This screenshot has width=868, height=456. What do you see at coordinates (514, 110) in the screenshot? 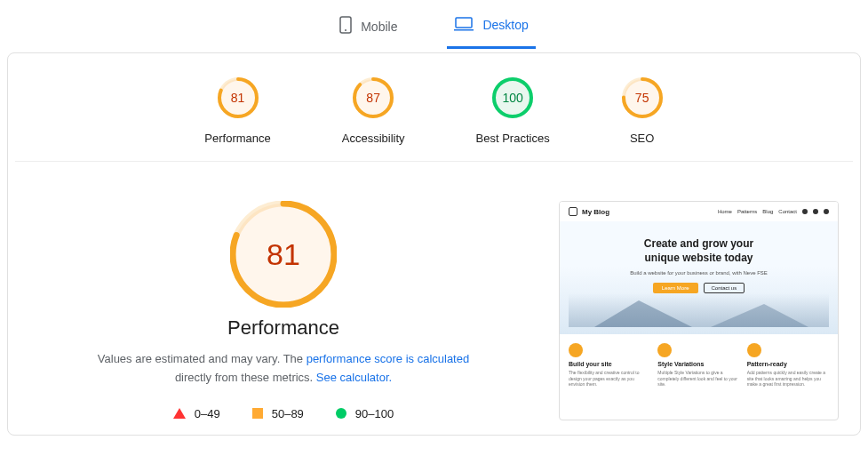
I see `gauge-best-practices: 100Best Practices` at bounding box center [514, 110].